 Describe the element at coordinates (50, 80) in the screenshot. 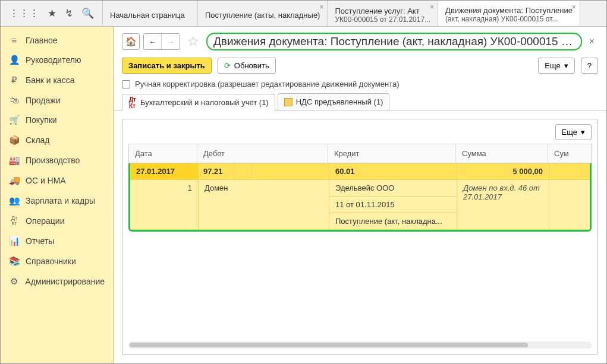

I see `sidebar-item-label: Банк и касса` at that location.